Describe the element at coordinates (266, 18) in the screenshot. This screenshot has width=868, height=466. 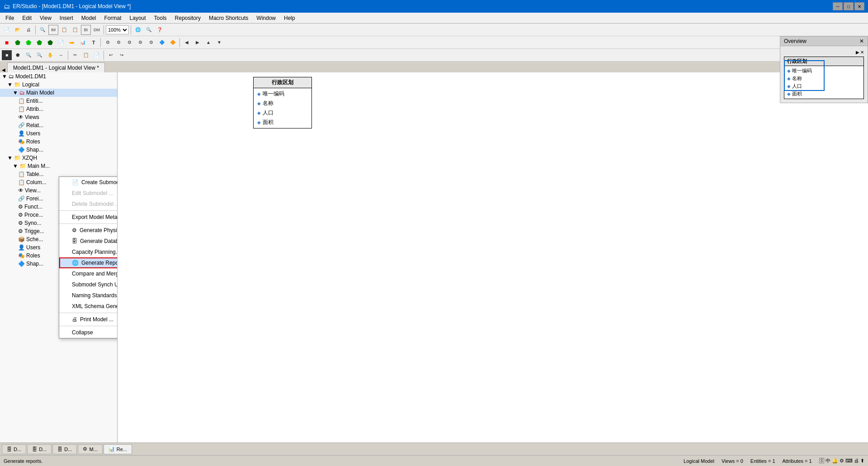
I see `menu-window: Window` at that location.